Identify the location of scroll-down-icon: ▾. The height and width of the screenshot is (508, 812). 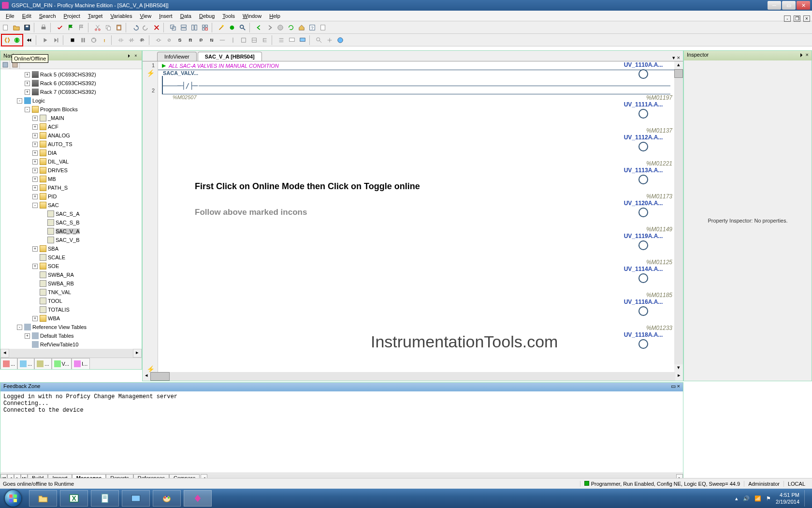
(679, 368).